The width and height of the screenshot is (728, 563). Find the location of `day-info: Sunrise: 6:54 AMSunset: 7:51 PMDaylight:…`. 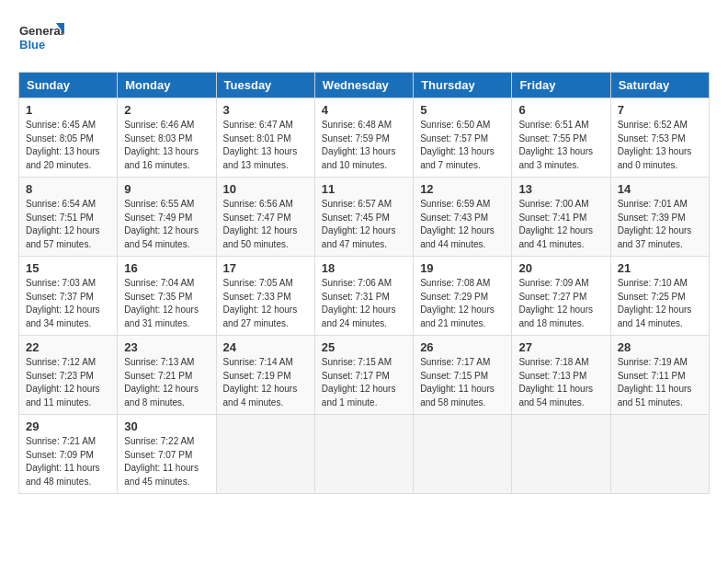

day-info: Sunrise: 6:54 AMSunset: 7:51 PMDaylight:… is located at coordinates (68, 224).